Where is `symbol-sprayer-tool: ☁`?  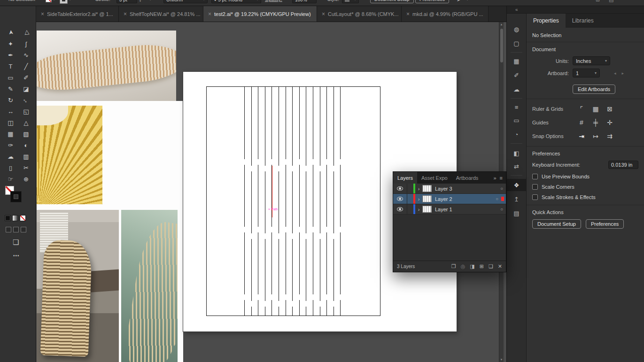 symbol-sprayer-tool: ☁ is located at coordinates (10, 156).